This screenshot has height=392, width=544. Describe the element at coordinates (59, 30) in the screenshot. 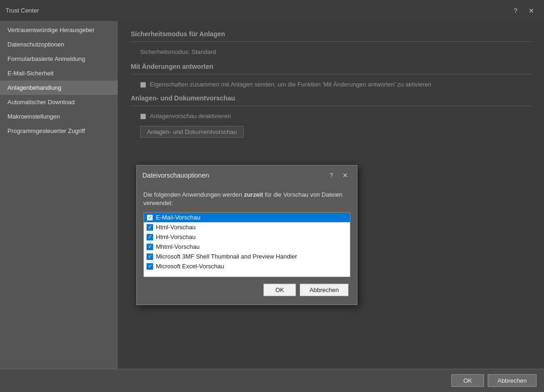

I see `sidebar-item-trusted-publishers: Vertrauenswürdige Herausgeber` at that location.